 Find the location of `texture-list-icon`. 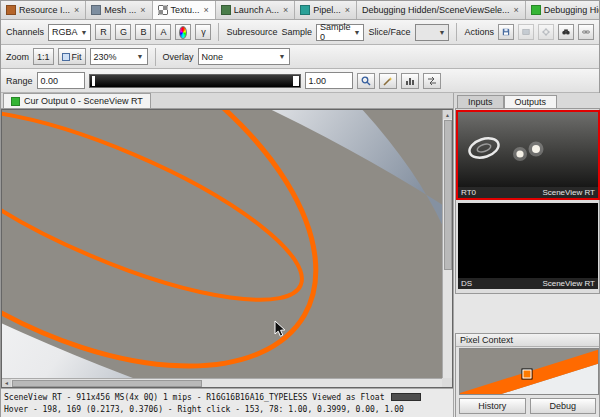

texture-list-icon is located at coordinates (526, 32).